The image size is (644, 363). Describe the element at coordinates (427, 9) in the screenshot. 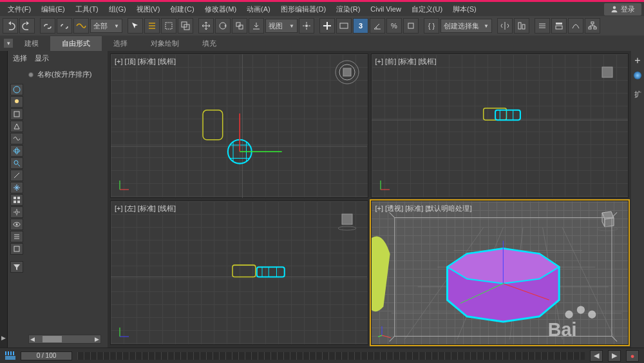

I see `menu-custom: 自定义(U)` at that location.